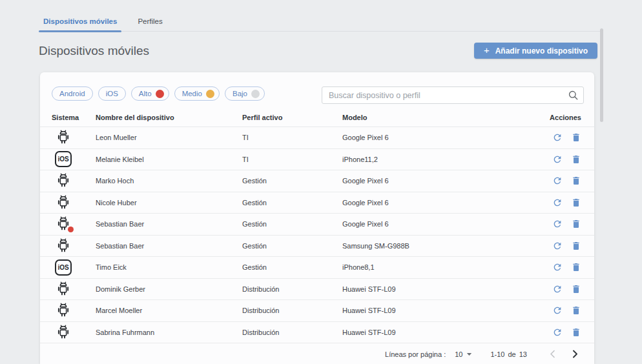 Image resolution: width=642 pixels, height=364 pixels. What do you see at coordinates (74, 267) in the screenshot?
I see `system-cell: iOS` at bounding box center [74, 267].